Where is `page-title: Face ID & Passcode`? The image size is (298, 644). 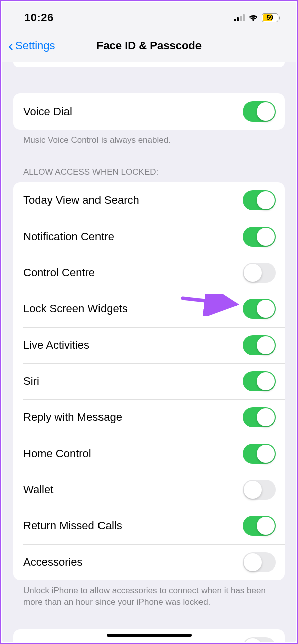
page-title: Face ID & Passcode is located at coordinates (149, 46).